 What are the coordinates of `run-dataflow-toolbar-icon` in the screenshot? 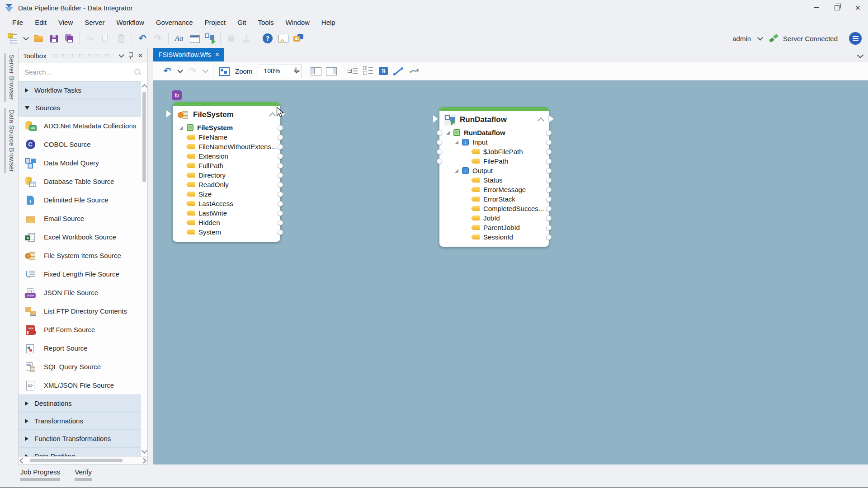 It's located at (210, 38).